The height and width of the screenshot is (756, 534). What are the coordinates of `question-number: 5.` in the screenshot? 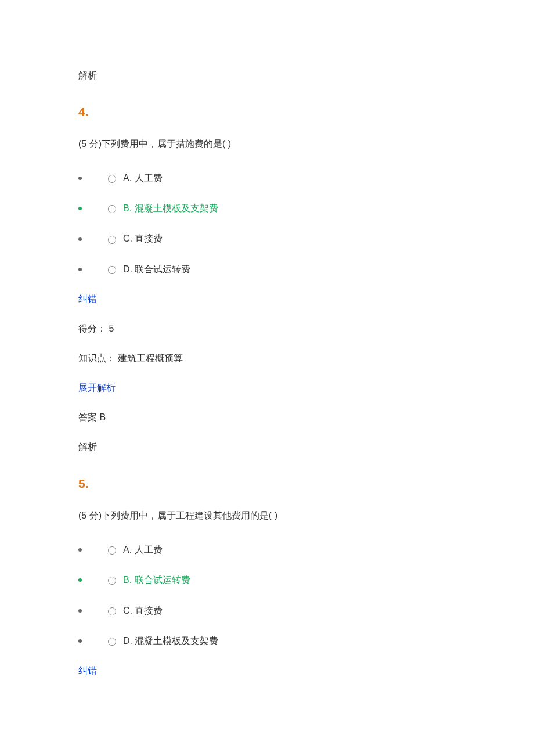 It's located at (267, 484).